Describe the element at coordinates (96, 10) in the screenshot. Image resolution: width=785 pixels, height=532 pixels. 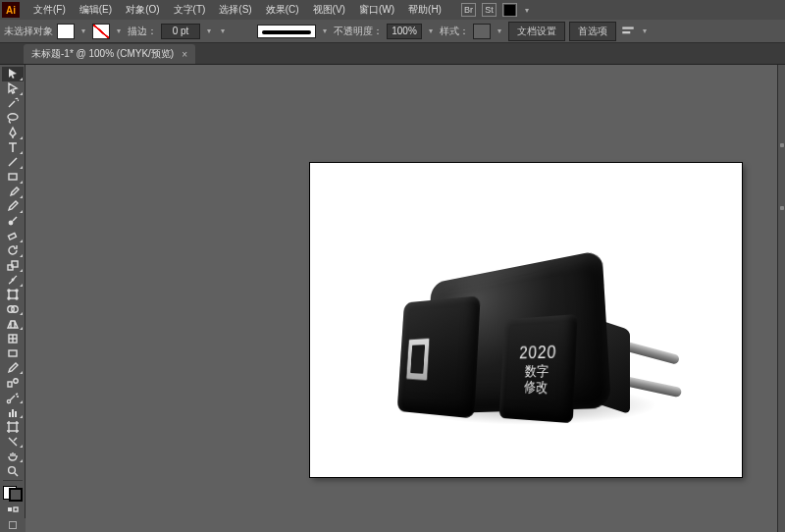
I see `menu-edit: 编辑(E)` at that location.